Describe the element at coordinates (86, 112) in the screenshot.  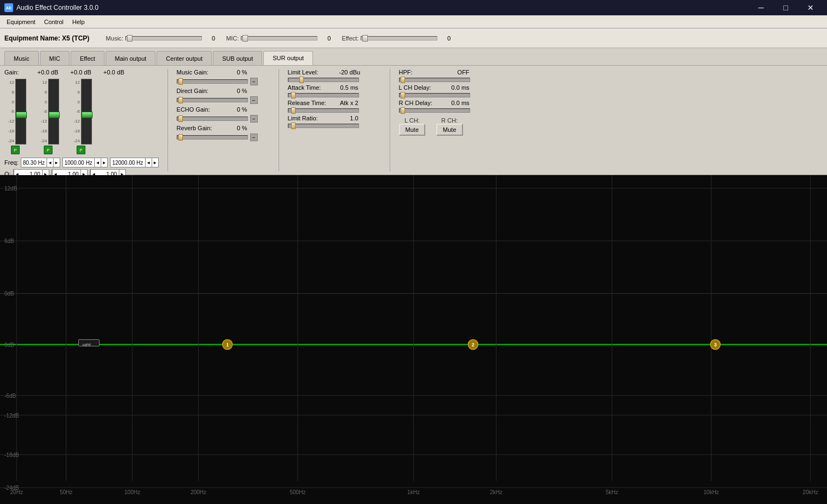
I see `fader-3-track` at that location.